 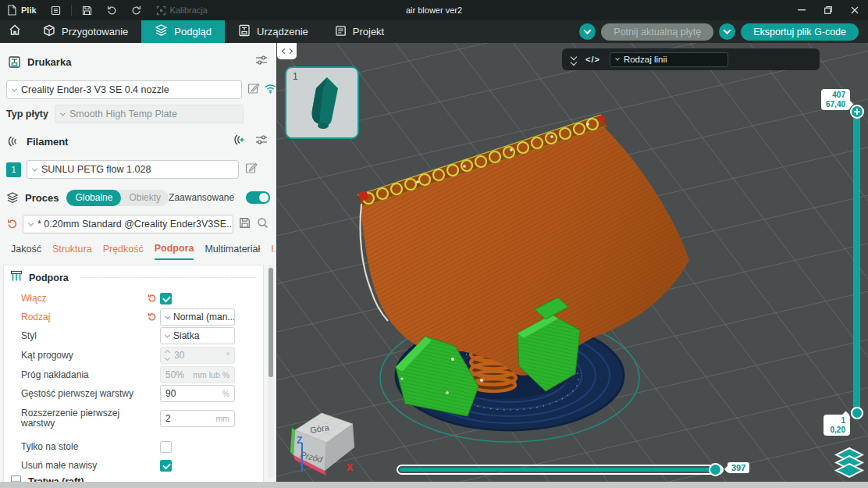 What do you see at coordinates (855, 10) in the screenshot?
I see `close-button` at bounding box center [855, 10].